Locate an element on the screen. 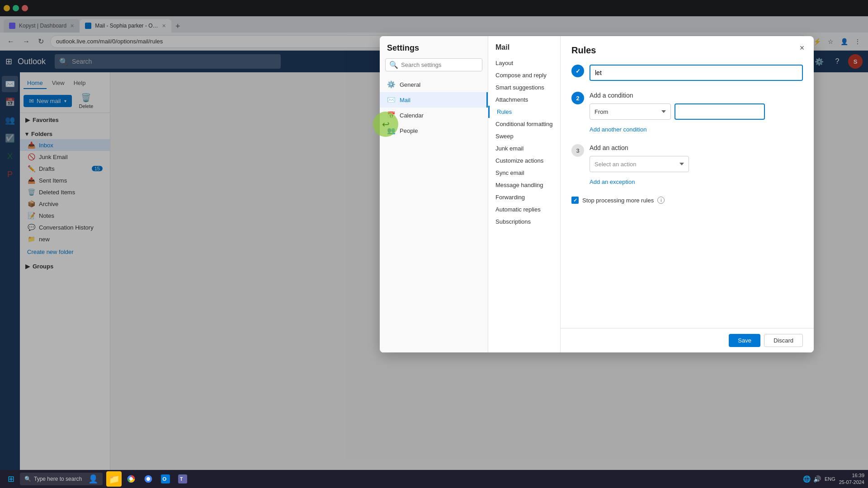  rule-step-1: ✓ is located at coordinates (687, 73).